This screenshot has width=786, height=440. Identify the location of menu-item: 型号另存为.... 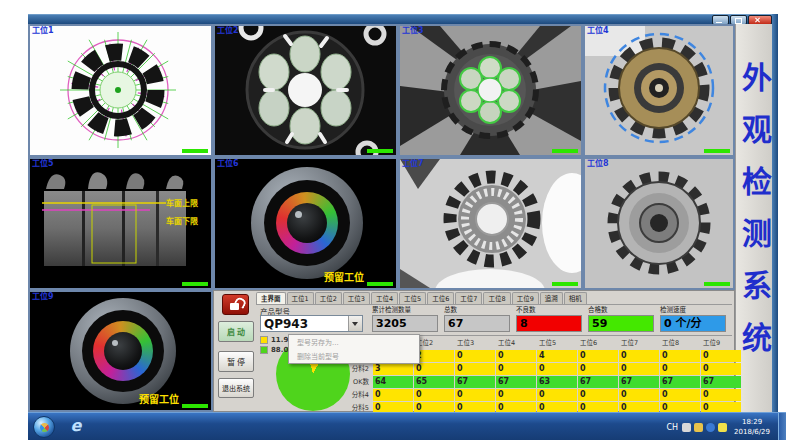
(354, 342).